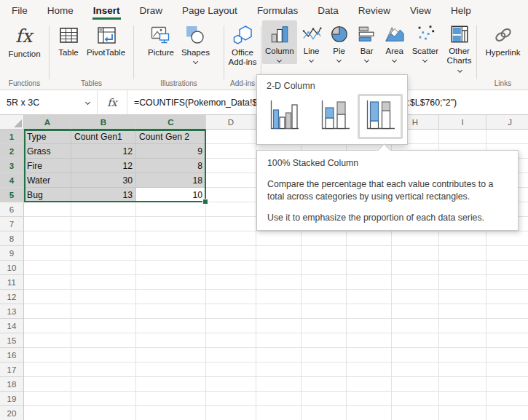 This screenshot has width=528, height=420. Describe the element at coordinates (369, 282) in the screenshot. I see `cell-G11` at that location.